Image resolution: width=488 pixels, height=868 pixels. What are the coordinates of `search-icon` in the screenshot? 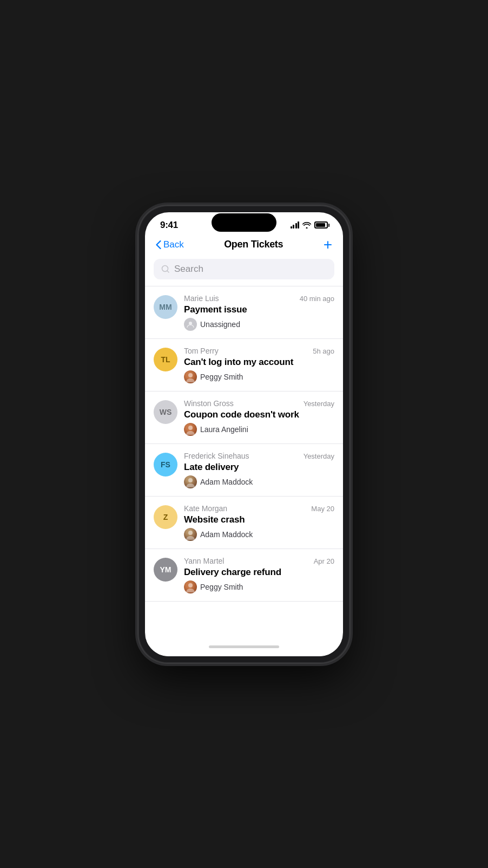 It's located at (166, 269).